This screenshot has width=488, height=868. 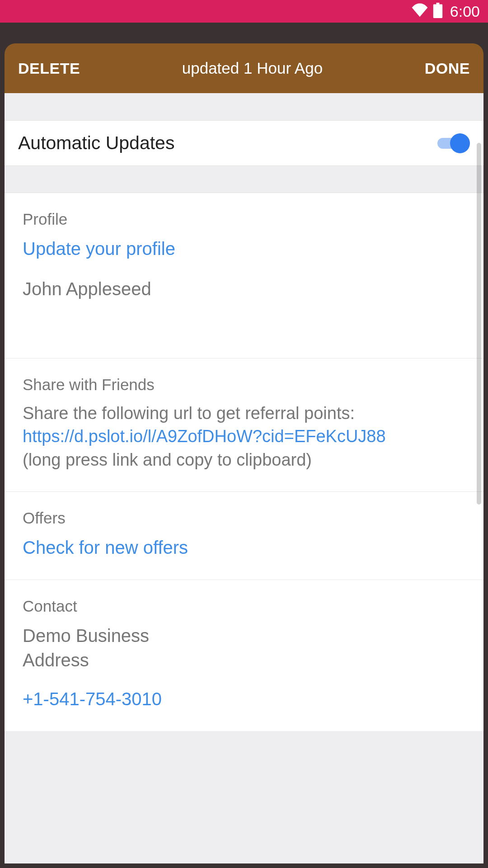 What do you see at coordinates (244, 518) in the screenshot?
I see `offers-title: Offers` at bounding box center [244, 518].